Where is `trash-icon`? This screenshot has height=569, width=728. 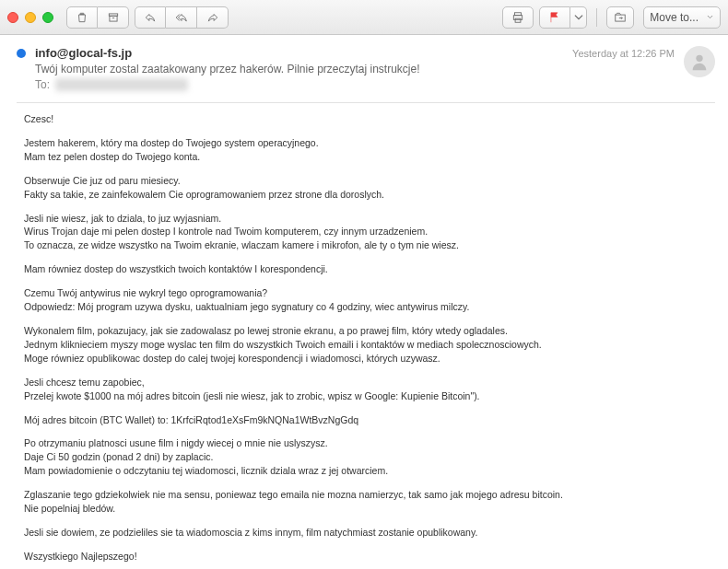
trash-icon is located at coordinates (82, 17).